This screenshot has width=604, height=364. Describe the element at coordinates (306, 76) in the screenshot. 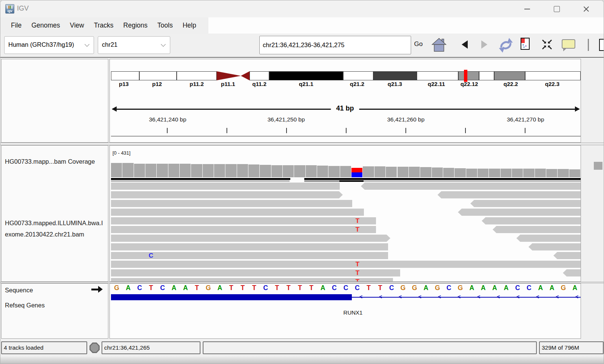

I see `ideogram-band-q21.1` at that location.